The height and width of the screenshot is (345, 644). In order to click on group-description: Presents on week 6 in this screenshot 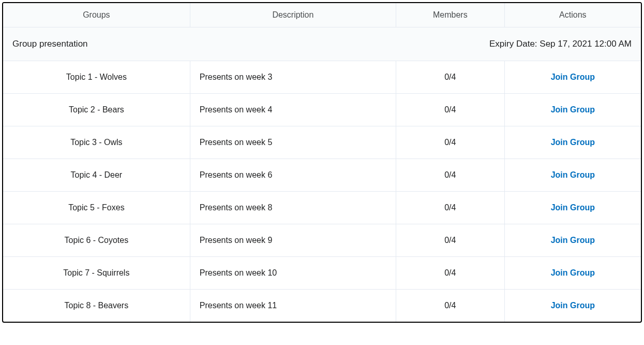, I will do `click(293, 175)`.